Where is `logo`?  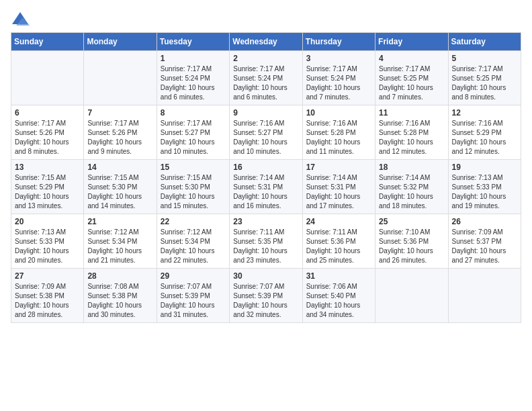
logo is located at coordinates (21, 19).